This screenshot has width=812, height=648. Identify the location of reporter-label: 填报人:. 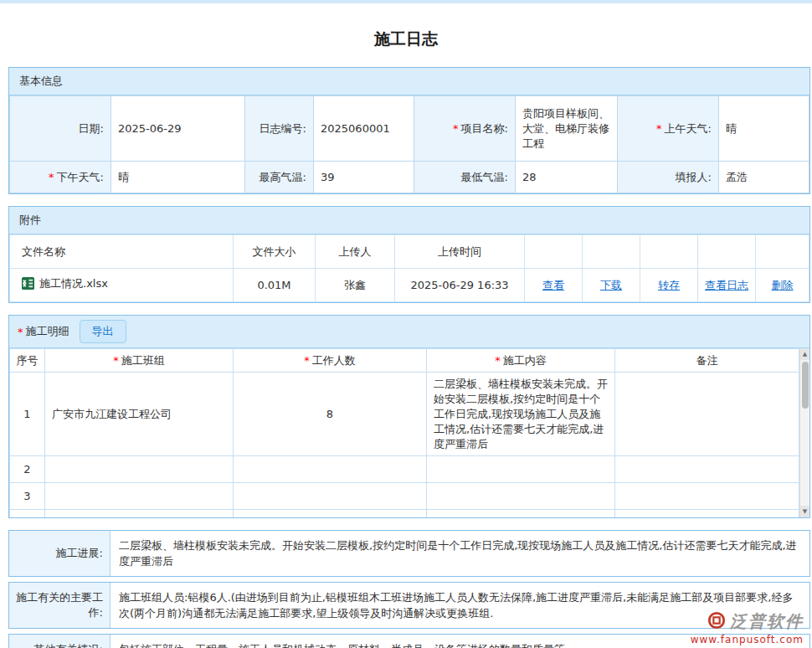
(693, 177).